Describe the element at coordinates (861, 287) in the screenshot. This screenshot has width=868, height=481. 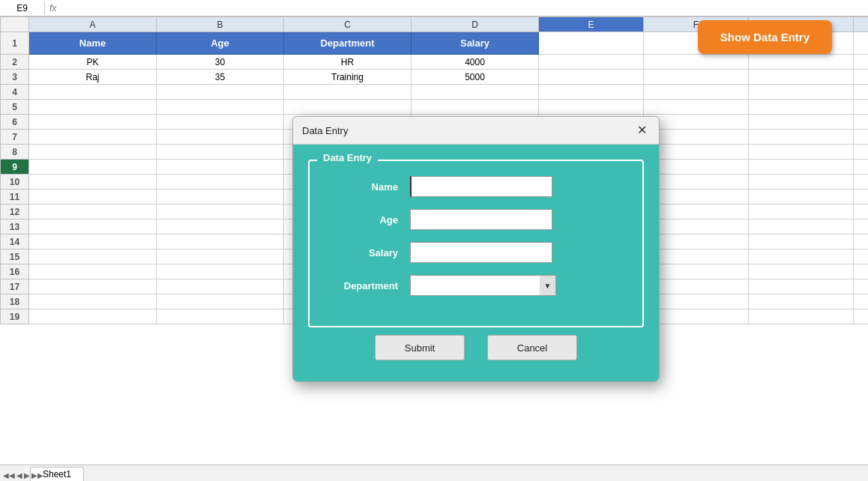
I see `cell-H17` at that location.